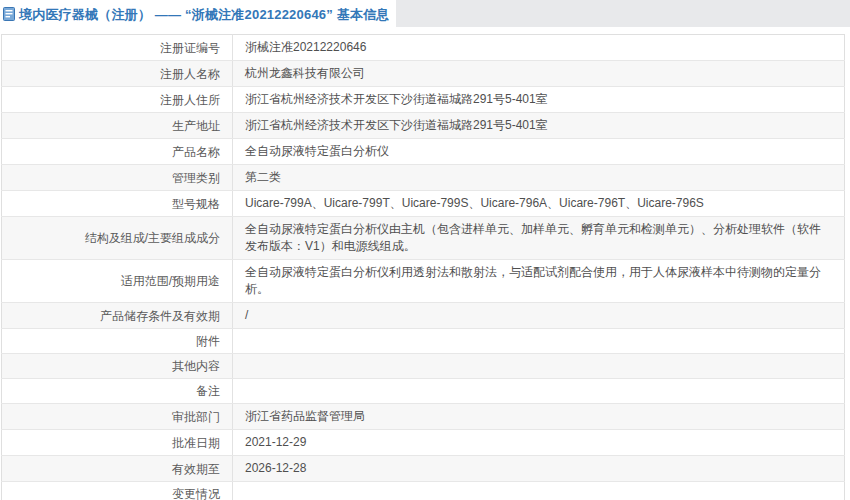 Image resolution: width=850 pixels, height=500 pixels. I want to click on row-label: 审批部门, so click(196, 417).